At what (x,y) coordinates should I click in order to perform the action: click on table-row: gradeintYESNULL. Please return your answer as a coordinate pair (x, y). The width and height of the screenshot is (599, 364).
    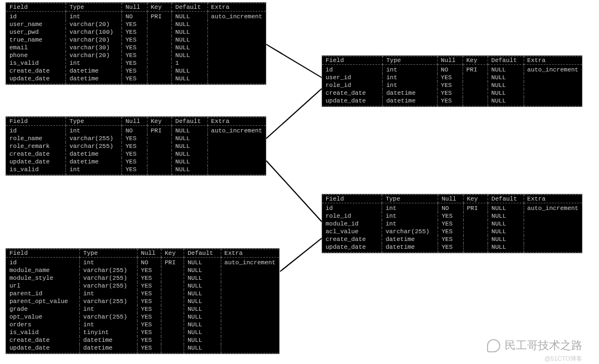
    Looking at the image, I should click on (143, 309).